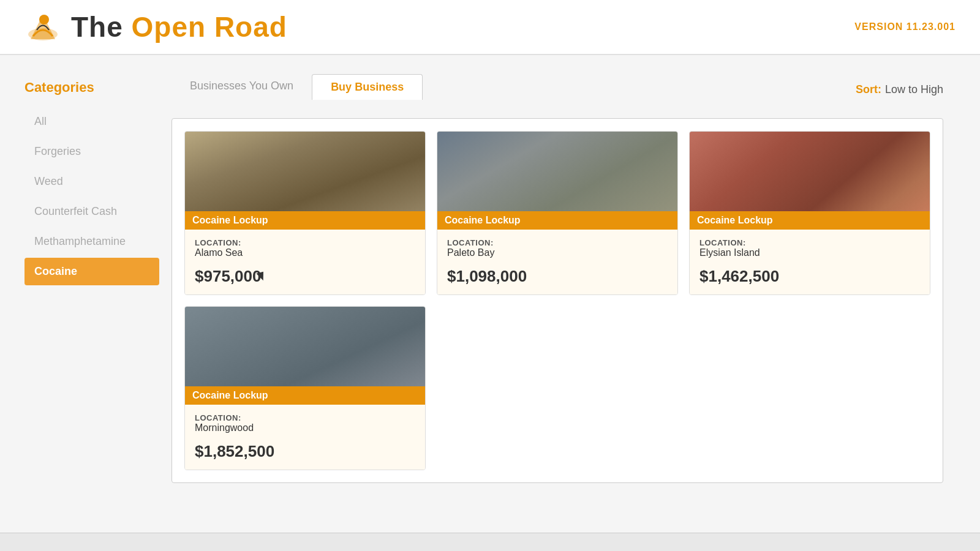 This screenshot has height=551, width=980. What do you see at coordinates (810, 277) in the screenshot?
I see `card-price-3: $1,462,500` at bounding box center [810, 277].